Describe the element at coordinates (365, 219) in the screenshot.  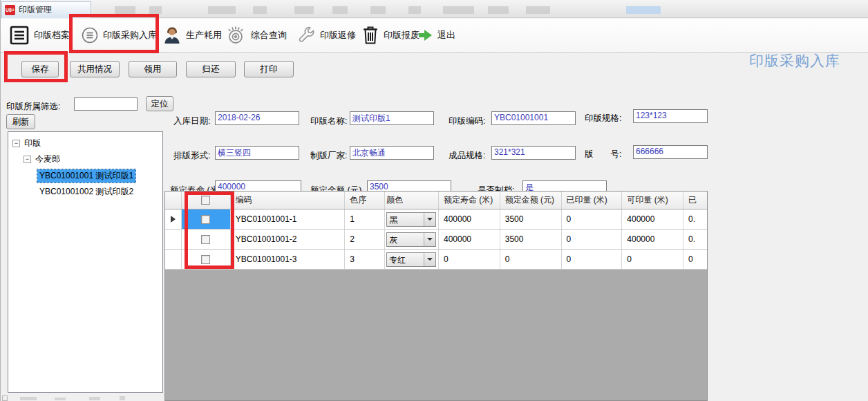
I see `cell-color-seq: 1` at that location.